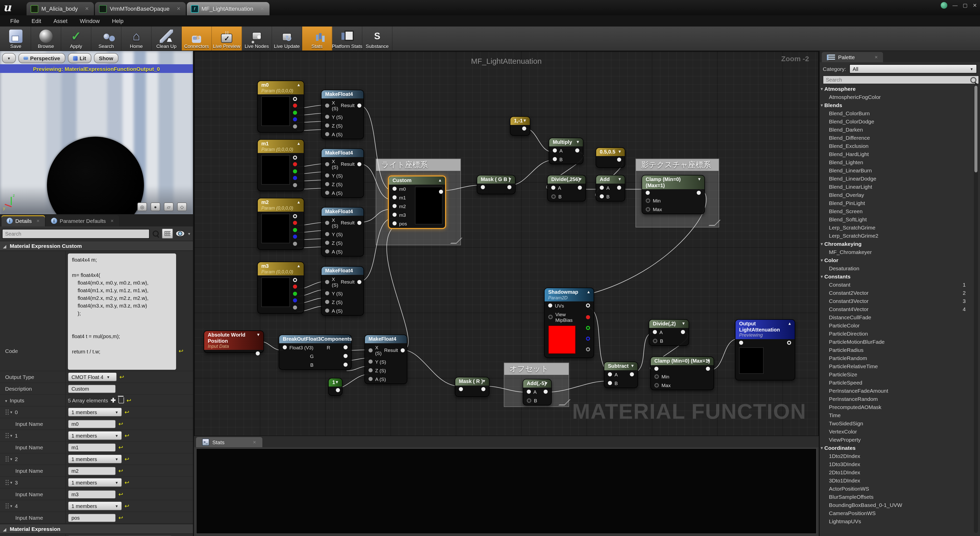 The height and width of the screenshot is (536, 980). Describe the element at coordinates (896, 301) in the screenshot. I see `palette-item: Constant3Vector 3` at that location.